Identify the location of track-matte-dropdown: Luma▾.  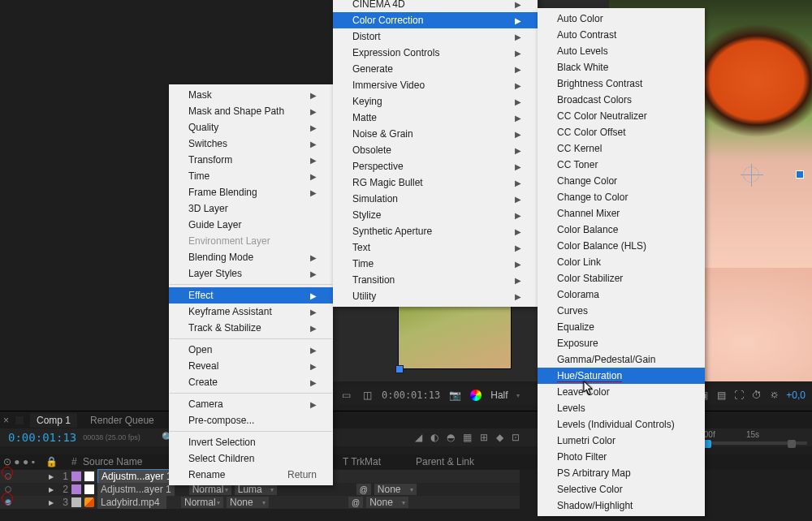
(256, 489).